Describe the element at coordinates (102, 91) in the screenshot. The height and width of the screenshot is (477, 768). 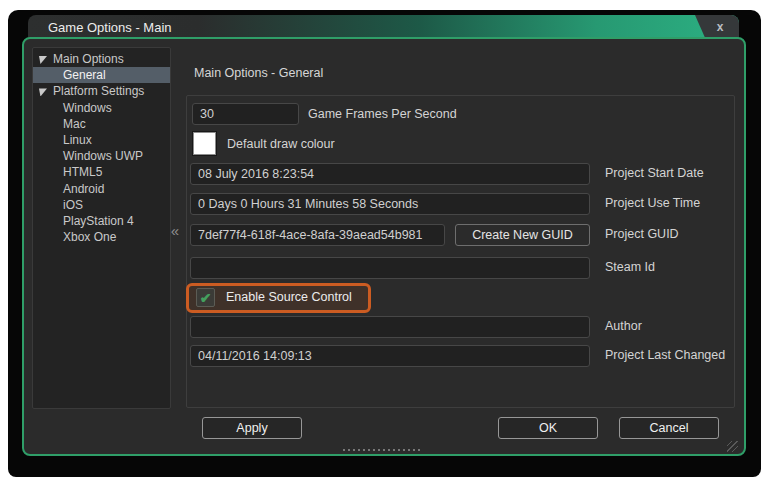
I see `sidebar-item-platform-settings: Platform Settings` at that location.